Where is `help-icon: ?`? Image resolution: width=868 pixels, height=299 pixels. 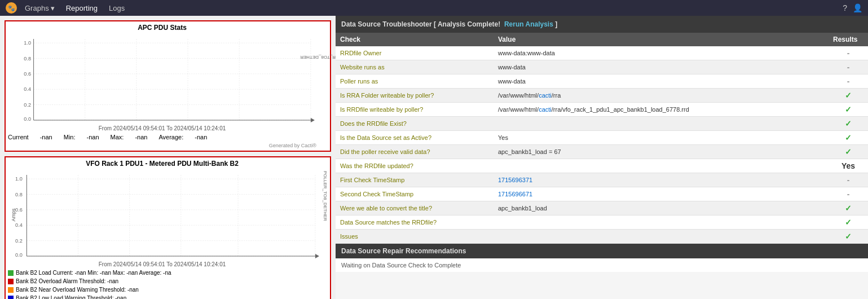 help-icon: ? is located at coordinates (845, 8).